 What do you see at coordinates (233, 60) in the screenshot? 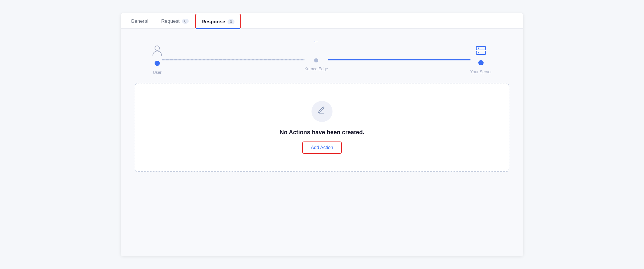
I see `line-gray` at bounding box center [233, 60].